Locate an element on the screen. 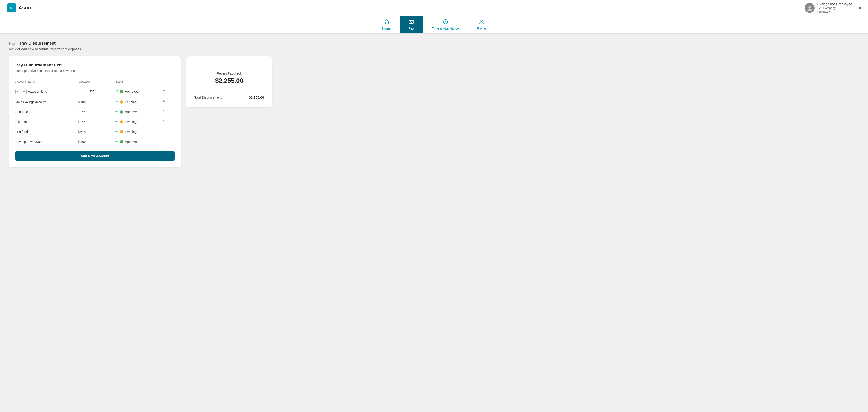 This screenshot has width=868, height=412. logo-text: Asure is located at coordinates (26, 8).